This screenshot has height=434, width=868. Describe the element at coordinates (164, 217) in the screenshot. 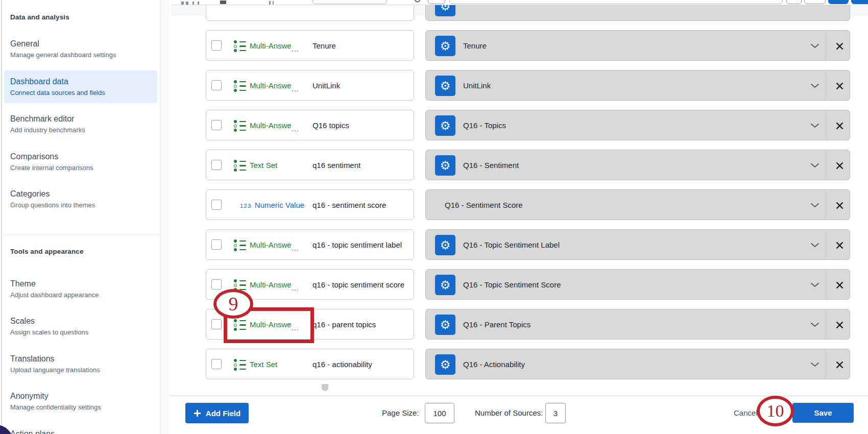

I see `sidebar-scrollbar-track` at that location.